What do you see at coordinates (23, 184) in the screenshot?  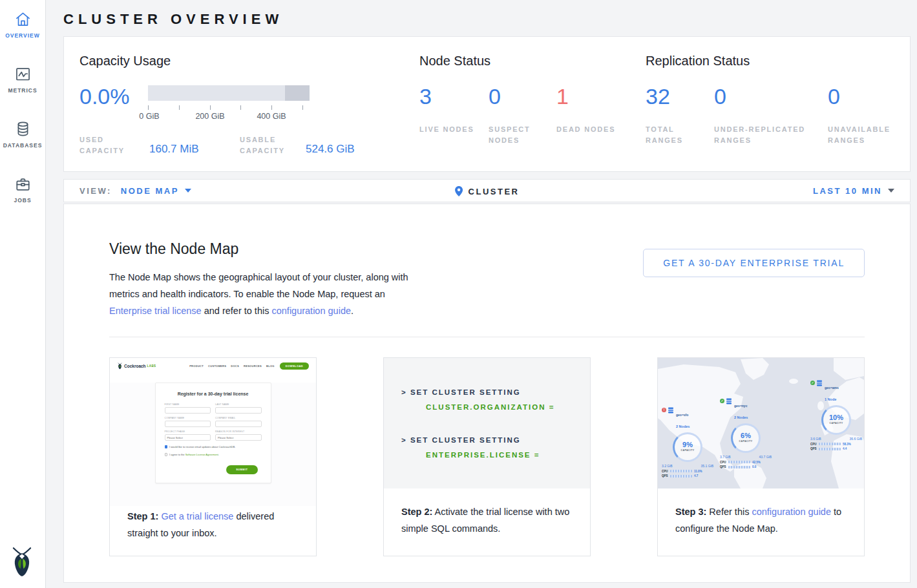 I see `sidebar-item-jobs: JOBS` at bounding box center [23, 184].